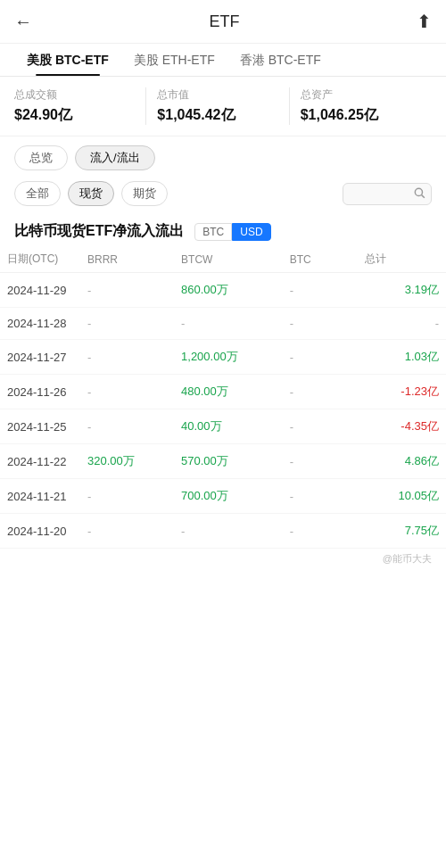 Image resolution: width=446 pixels, height=868 pixels. I want to click on cell-btcw: 40.00万, so click(228, 426).